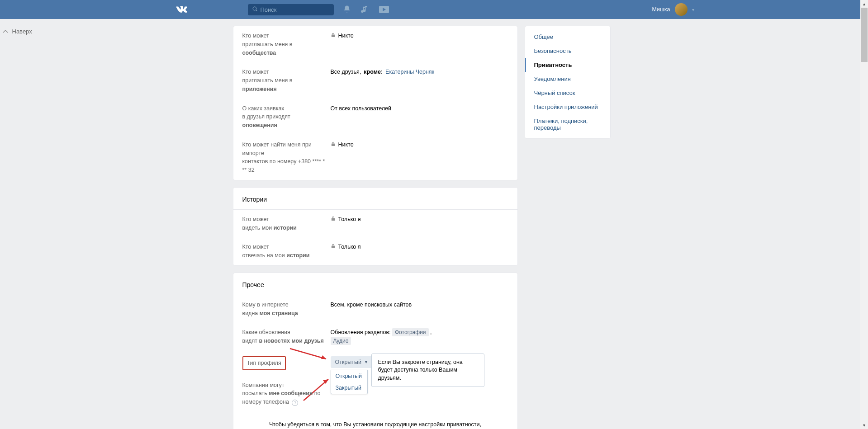  What do you see at coordinates (375, 337) in the screenshot?
I see `setting-news-updates: Какие обновлениявидят в новостях мои дру…` at bounding box center [375, 337].